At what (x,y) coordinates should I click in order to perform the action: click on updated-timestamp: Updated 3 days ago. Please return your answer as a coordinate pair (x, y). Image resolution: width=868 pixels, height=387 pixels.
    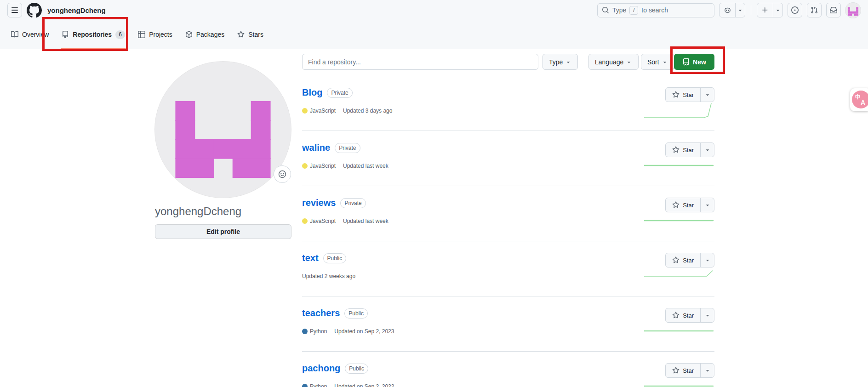
    Looking at the image, I should click on (368, 111).